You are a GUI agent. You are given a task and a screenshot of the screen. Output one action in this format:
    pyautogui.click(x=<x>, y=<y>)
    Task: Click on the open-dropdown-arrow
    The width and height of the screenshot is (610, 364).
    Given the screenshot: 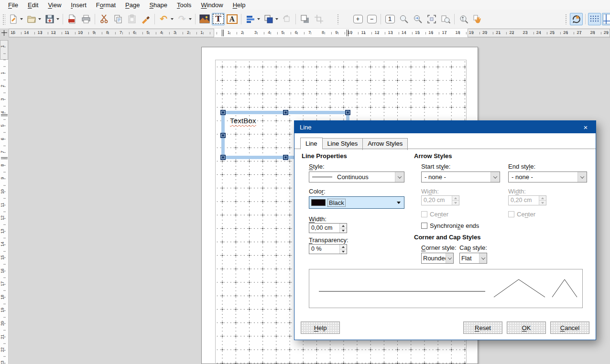 What is the action you would take?
    pyautogui.click(x=40, y=19)
    